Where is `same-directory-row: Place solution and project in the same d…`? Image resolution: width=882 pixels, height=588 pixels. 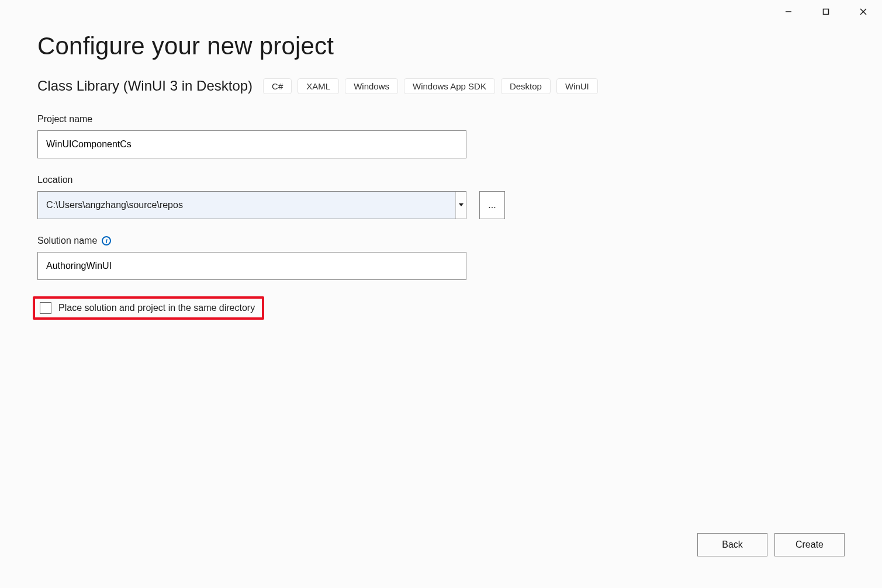
same-directory-row: Place solution and project in the same d… is located at coordinates (148, 308).